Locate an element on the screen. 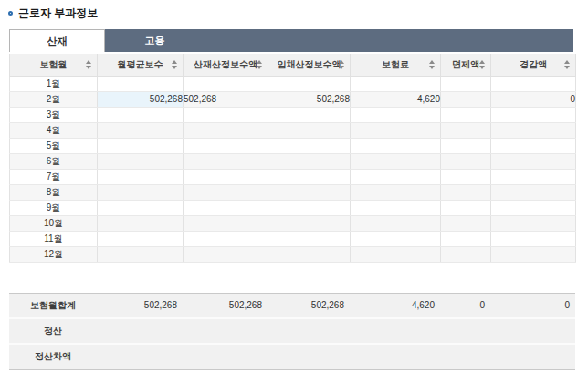  table-header-row: 보험월월평균보수산재산정보수액임채산정보수액보험료면제액경감액 is located at coordinates (293, 65).